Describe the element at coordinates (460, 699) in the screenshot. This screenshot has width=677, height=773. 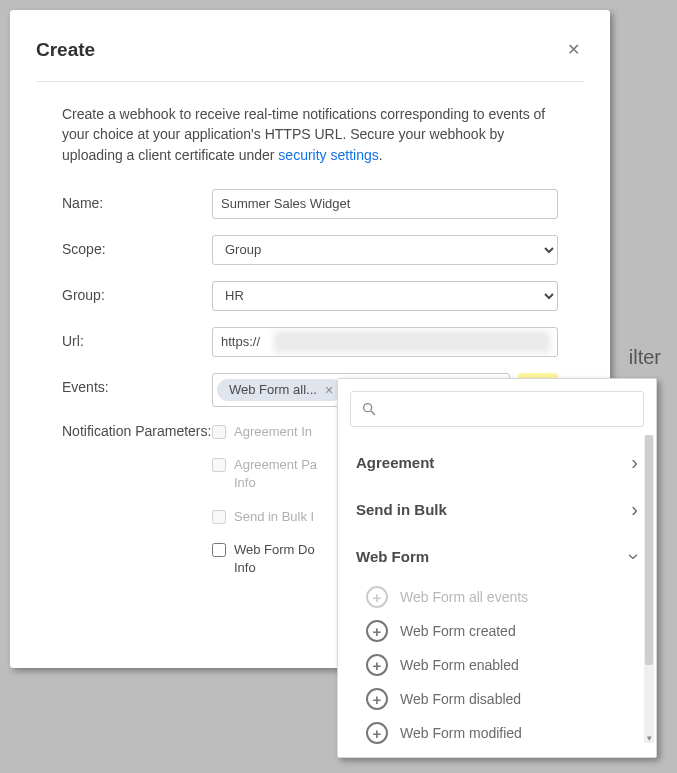
I see `item-label: Web Form disabled` at that location.